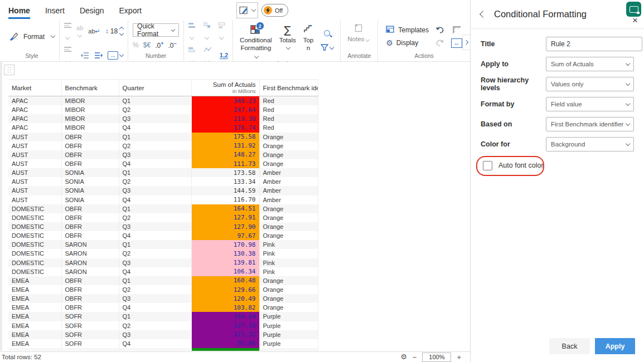 The width and height of the screenshot is (644, 362). I want to click on tab-home: Home, so click(19, 12).